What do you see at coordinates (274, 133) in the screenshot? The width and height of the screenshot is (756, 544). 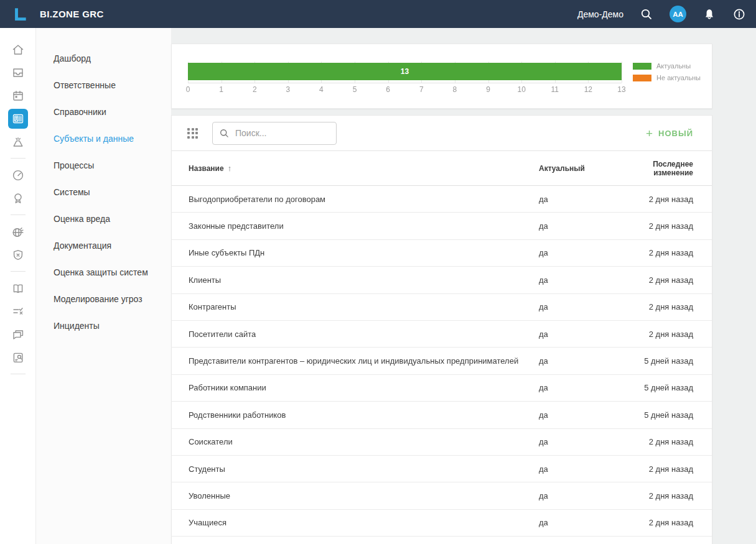 I see `search-box` at bounding box center [274, 133].